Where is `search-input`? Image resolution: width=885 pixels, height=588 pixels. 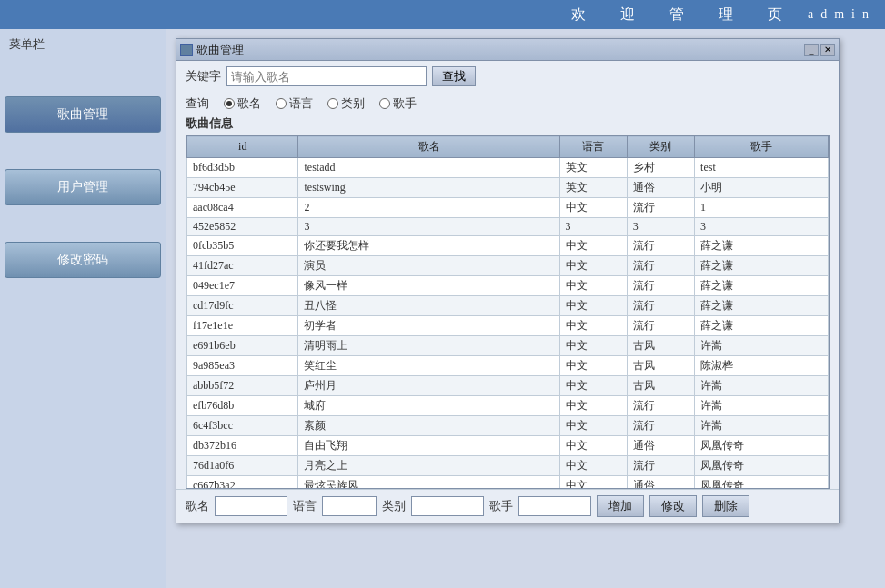
search-input is located at coordinates (327, 76).